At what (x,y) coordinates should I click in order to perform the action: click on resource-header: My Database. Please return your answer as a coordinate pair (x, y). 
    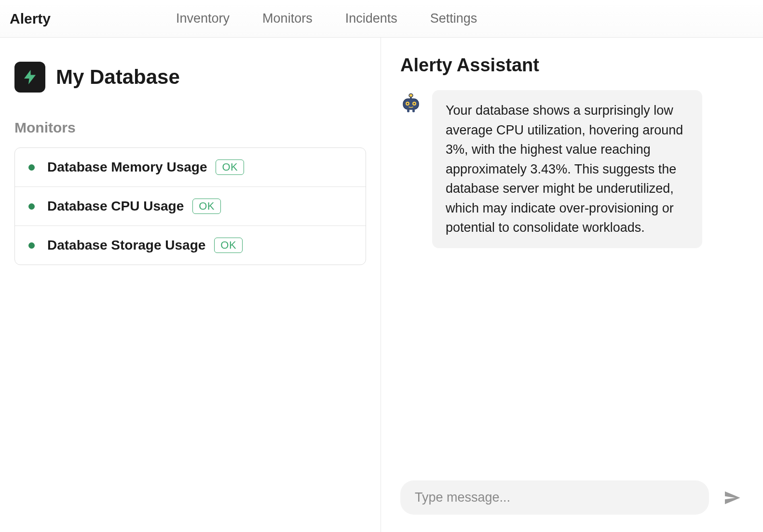
    Looking at the image, I should click on (190, 77).